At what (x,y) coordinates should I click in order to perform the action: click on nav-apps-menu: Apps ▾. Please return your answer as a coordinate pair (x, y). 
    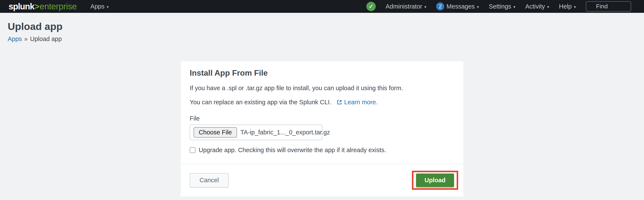
    Looking at the image, I should click on (100, 6).